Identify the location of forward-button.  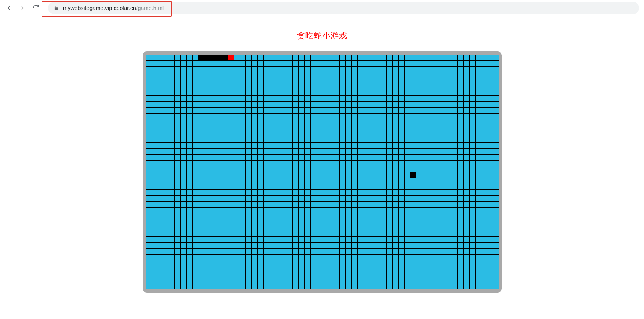
(22, 8).